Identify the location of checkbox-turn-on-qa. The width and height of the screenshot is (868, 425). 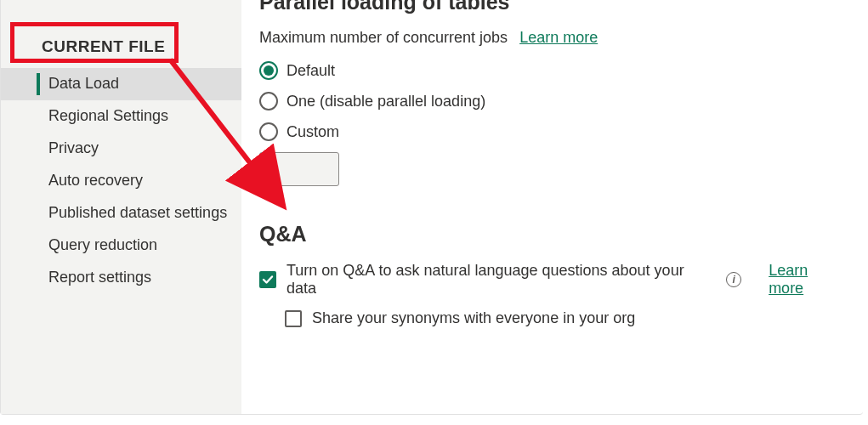
(268, 280).